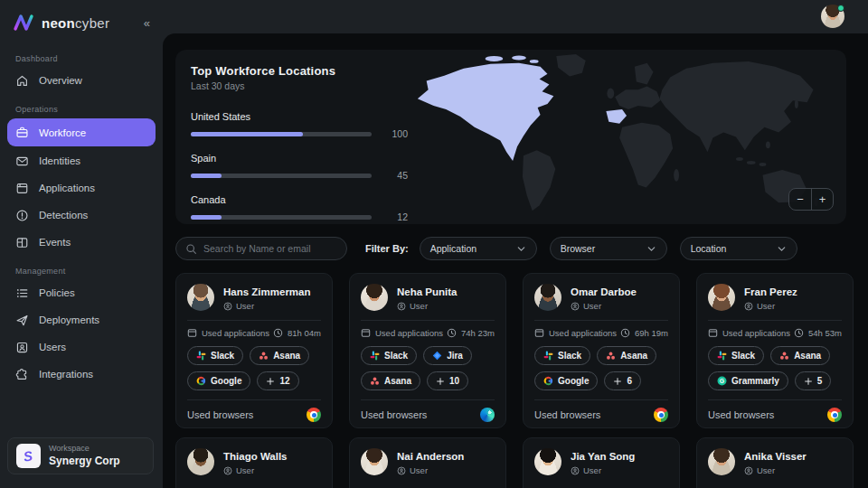 This screenshot has width=868, height=488. What do you see at coordinates (770, 291) in the screenshot?
I see `user-name: Fran Perez` at bounding box center [770, 291].